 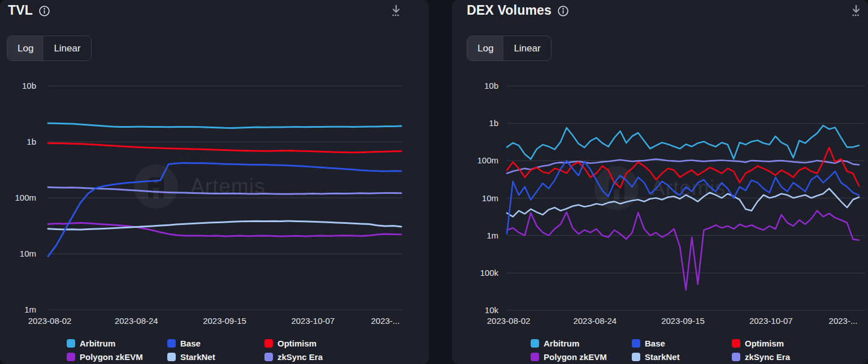 What do you see at coordinates (489, 272) in the screenshot?
I see `y-axis-tick: 100k` at bounding box center [489, 272].